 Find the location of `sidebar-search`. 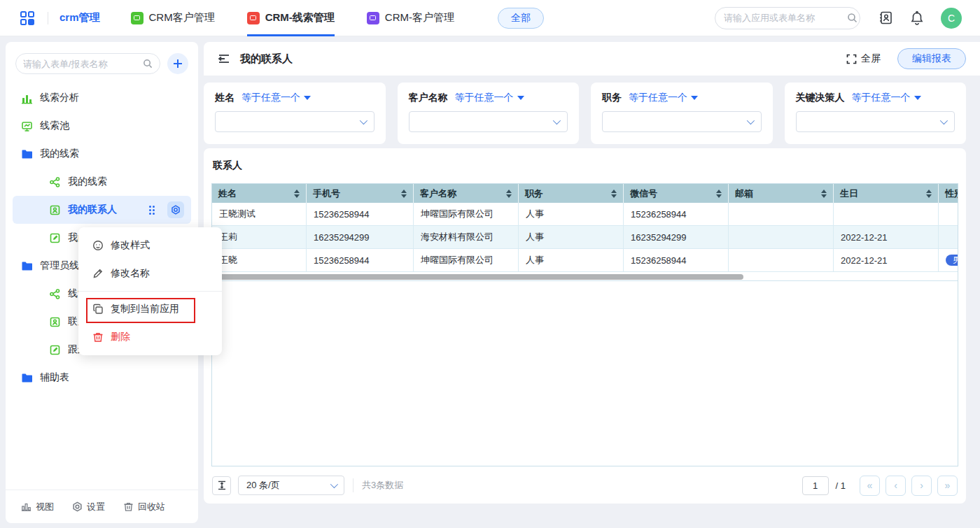

sidebar-search is located at coordinates (88, 64).